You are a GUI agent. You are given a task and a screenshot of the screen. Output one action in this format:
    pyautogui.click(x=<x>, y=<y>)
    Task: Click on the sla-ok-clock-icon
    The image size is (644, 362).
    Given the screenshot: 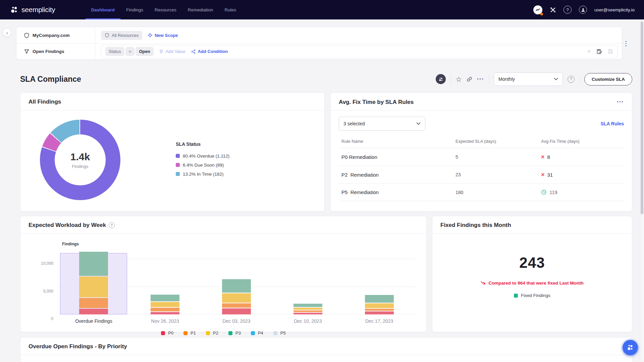 What is the action you would take?
    pyautogui.click(x=544, y=192)
    